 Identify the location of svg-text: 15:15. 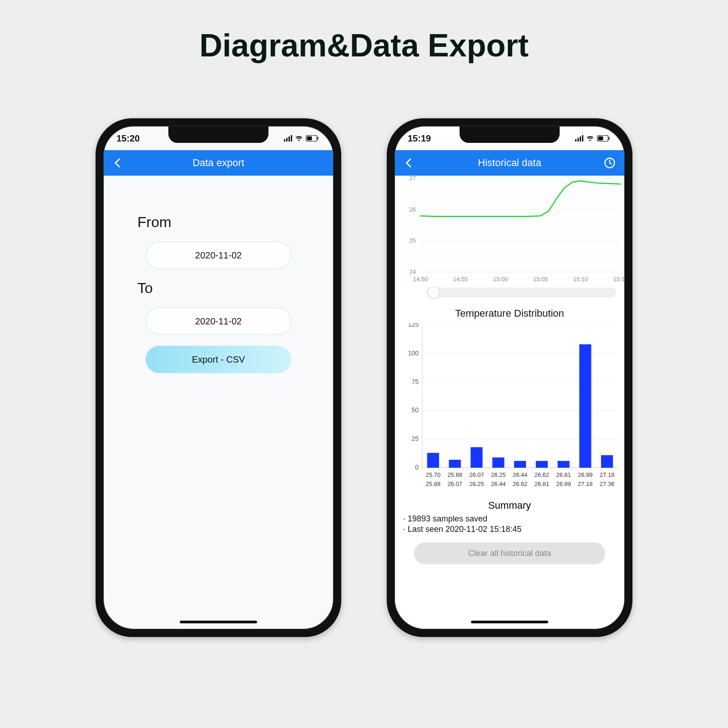
(619, 279).